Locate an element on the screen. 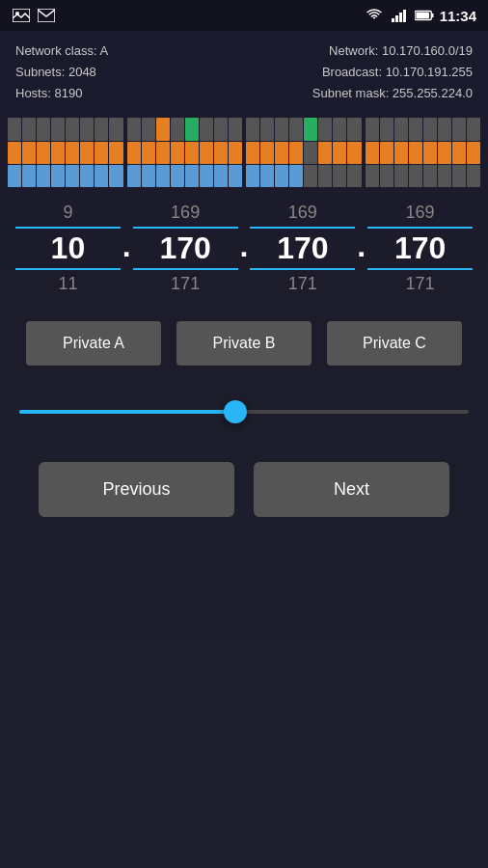 The image size is (488, 868). signal-icon is located at coordinates (399, 15).